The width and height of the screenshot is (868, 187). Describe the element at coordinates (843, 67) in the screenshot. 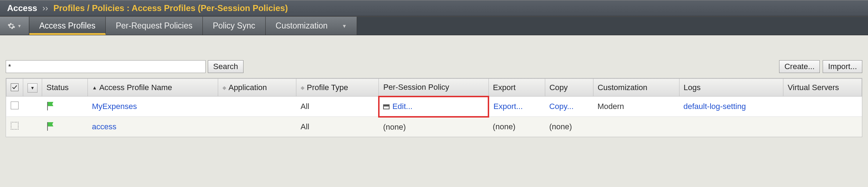

I see `import-button: Import...` at that location.